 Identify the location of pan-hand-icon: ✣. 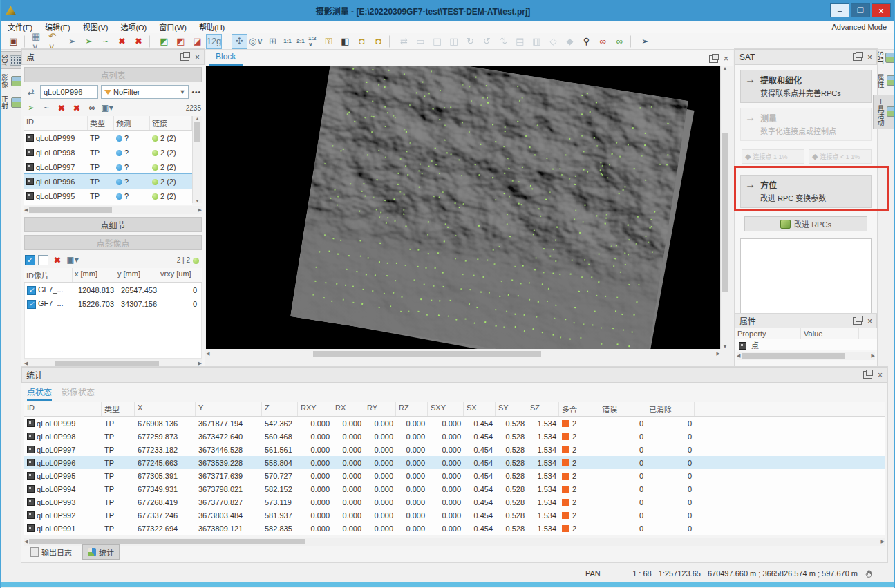
(239, 41).